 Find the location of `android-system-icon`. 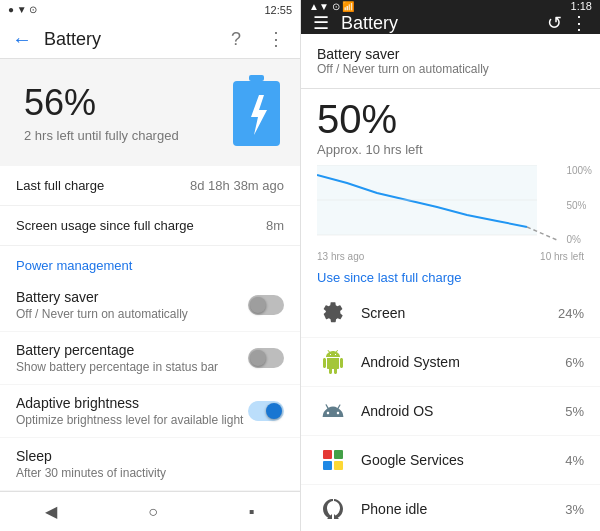

android-system-icon is located at coordinates (333, 362).